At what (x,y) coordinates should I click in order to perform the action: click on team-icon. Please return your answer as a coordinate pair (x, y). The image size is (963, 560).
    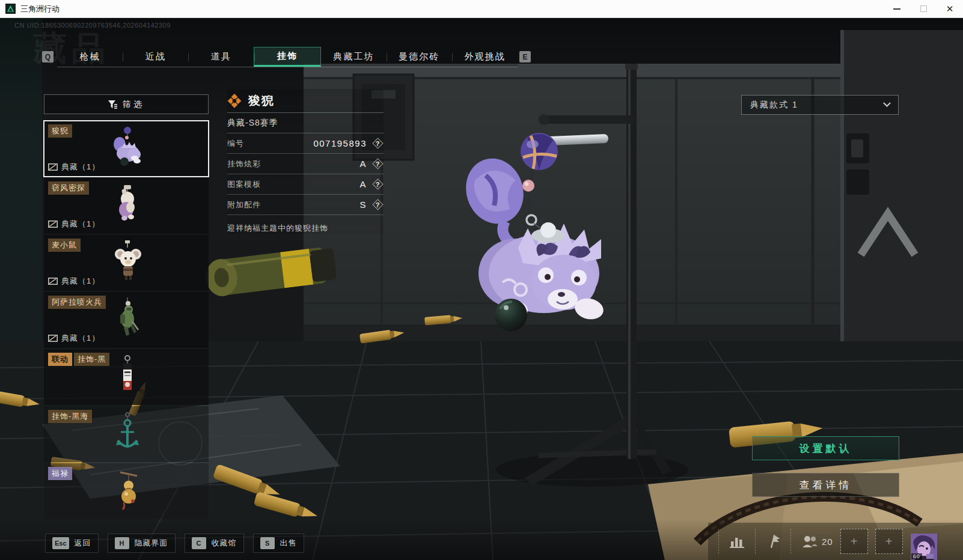
    Looking at the image, I should click on (809, 541).